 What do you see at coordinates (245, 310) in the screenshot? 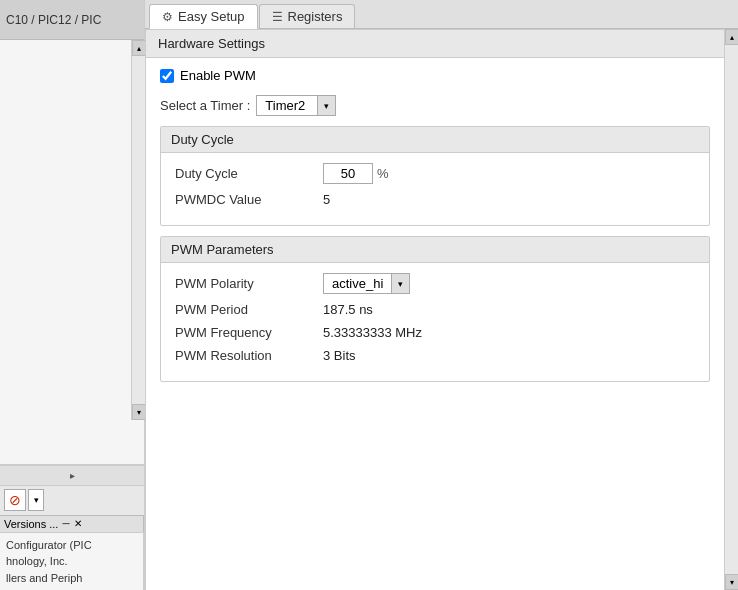
I see `pwm-period-label: PWM Period` at bounding box center [245, 310].